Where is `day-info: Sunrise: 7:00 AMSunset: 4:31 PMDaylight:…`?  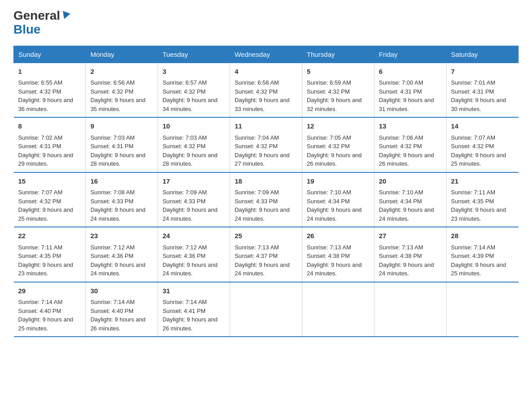
day-info: Sunrise: 7:00 AMSunset: 4:31 PMDaylight:… is located at coordinates (407, 96).